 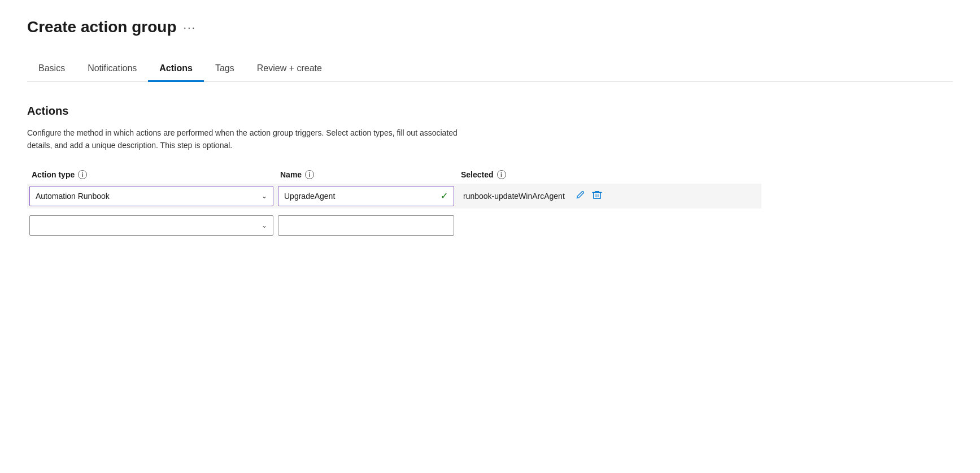 What do you see at coordinates (264, 225) in the screenshot?
I see `dropdown-arrow-icon-2: ⌄` at bounding box center [264, 225].